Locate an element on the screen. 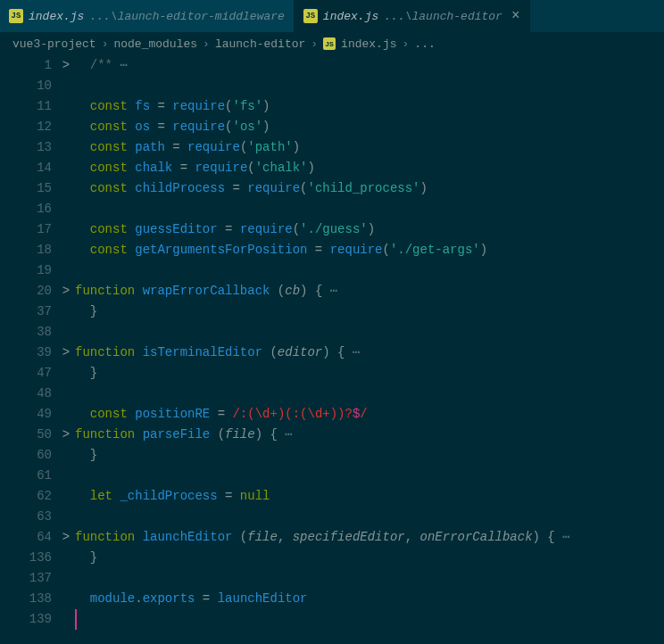 This screenshot has height=644, width=664. code-line: module.exports = launchEditor is located at coordinates (369, 599).